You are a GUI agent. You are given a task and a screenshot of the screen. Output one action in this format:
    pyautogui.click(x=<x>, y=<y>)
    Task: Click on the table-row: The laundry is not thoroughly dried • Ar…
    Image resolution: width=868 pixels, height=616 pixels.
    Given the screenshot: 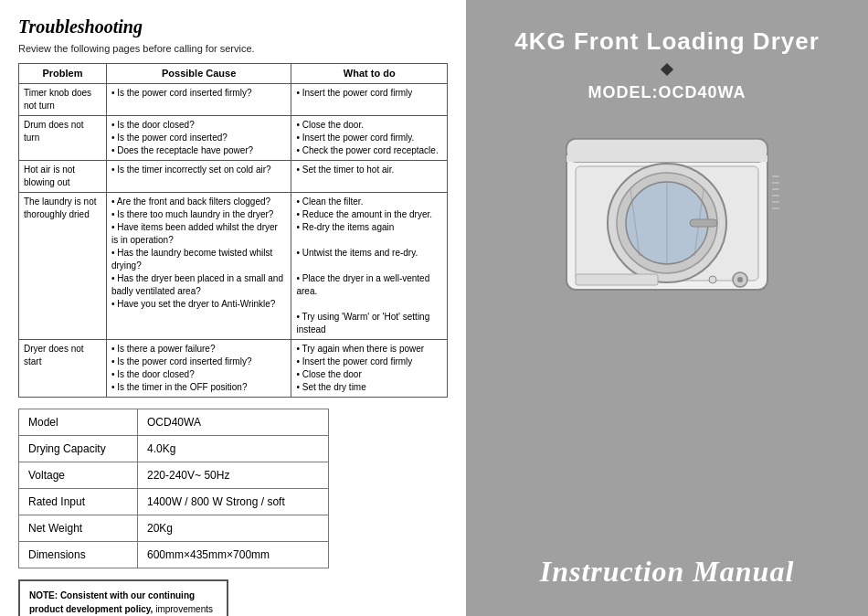 What is the action you would take?
    pyautogui.click(x=234, y=267)
    